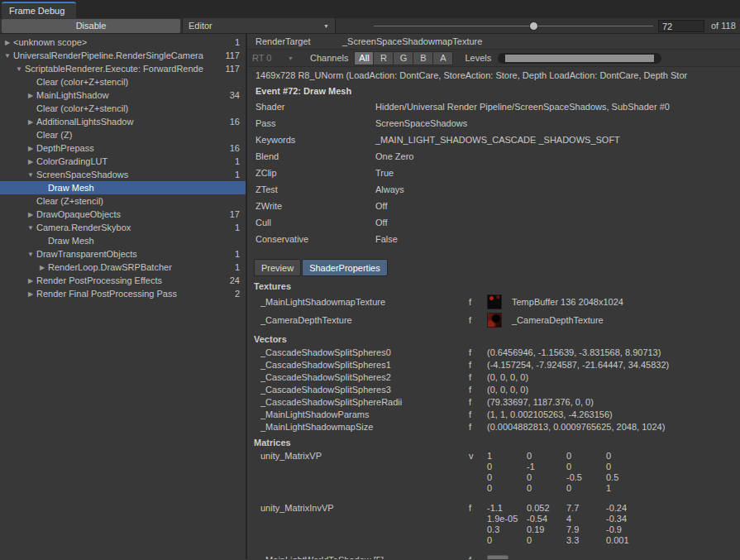 The image size is (740, 560). What do you see at coordinates (345, 268) in the screenshot?
I see `tab-shader-properties: ShaderProperties` at bounding box center [345, 268].